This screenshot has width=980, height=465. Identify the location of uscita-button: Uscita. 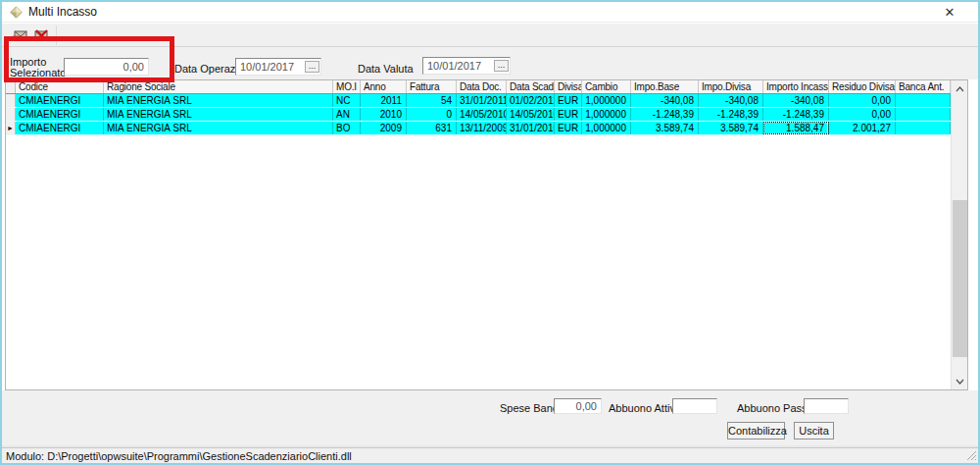
(813, 431).